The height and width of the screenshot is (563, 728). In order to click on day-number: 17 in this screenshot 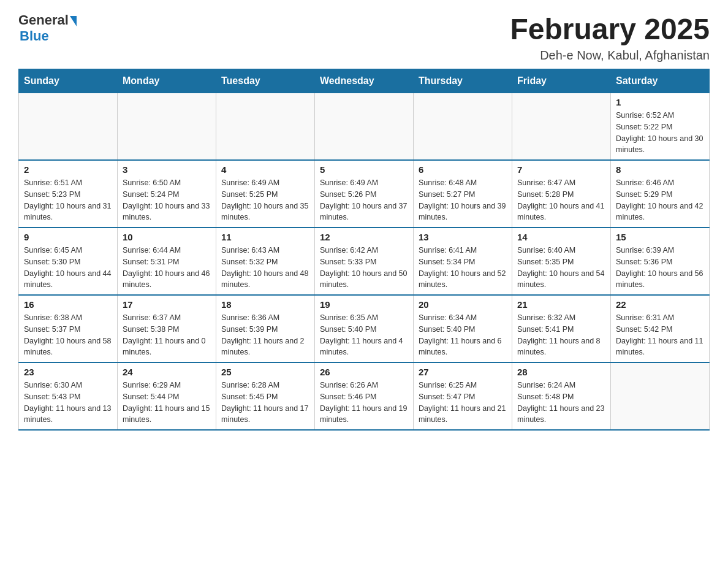, I will do `click(167, 304)`.